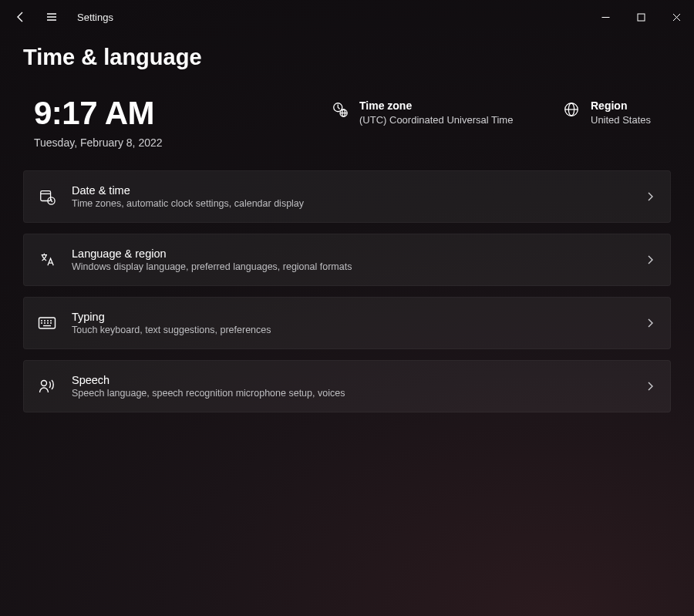 The height and width of the screenshot is (616, 694). I want to click on card-title: Speech, so click(351, 380).